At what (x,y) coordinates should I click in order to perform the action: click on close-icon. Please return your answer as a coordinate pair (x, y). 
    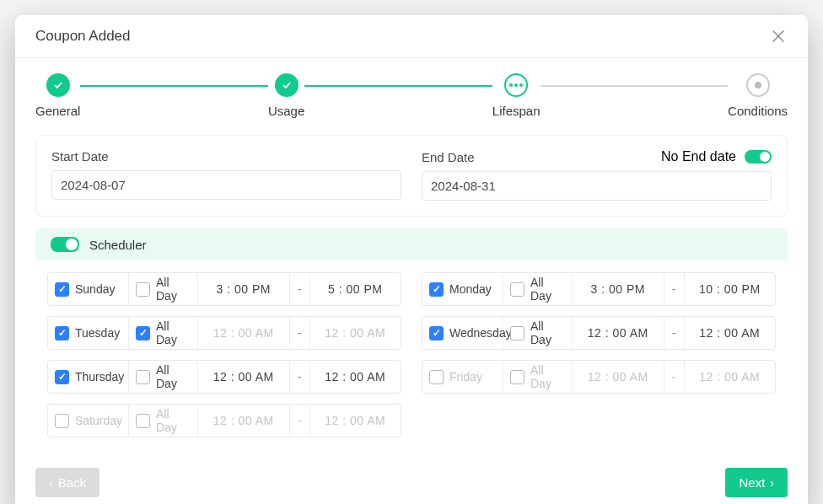
    Looking at the image, I should click on (778, 36).